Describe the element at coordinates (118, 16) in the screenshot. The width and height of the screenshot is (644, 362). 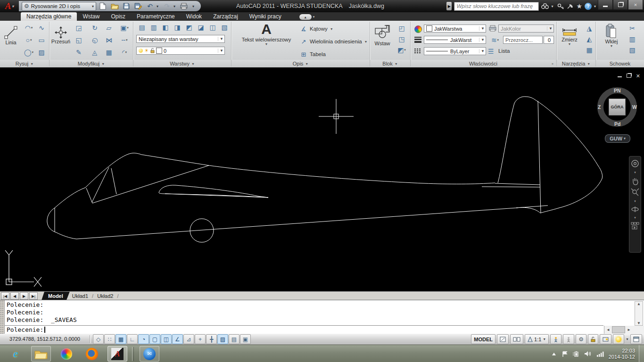
I see `ribbon-tab-opisz: Opisz` at that location.